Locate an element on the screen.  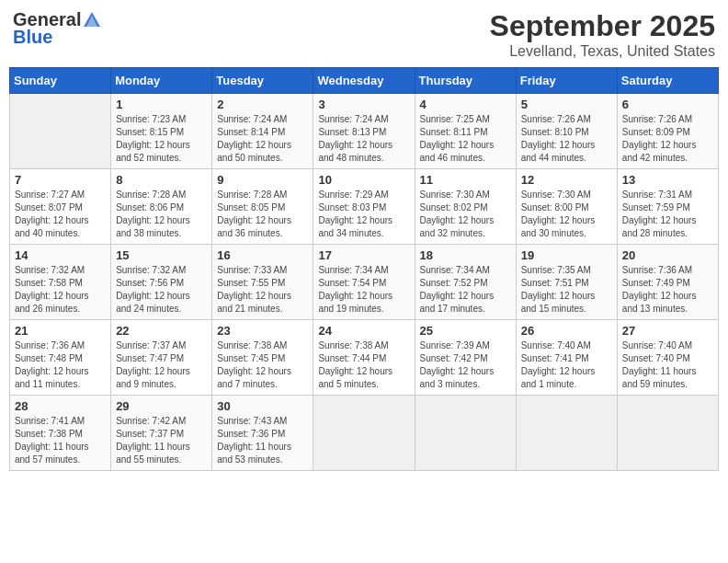
calendar-cell: 16Sunrise: 7:33 AM Sunset: 7:55 PM Dayli… is located at coordinates (263, 282).